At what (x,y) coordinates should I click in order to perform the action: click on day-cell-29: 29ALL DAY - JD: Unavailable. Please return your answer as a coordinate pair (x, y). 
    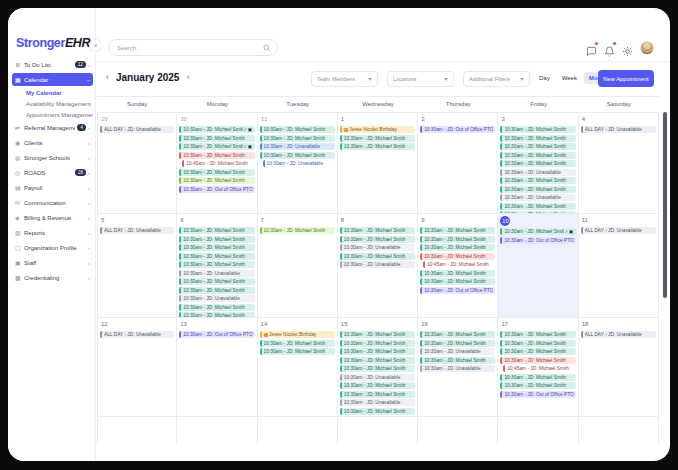
    Looking at the image, I should click on (137, 163).